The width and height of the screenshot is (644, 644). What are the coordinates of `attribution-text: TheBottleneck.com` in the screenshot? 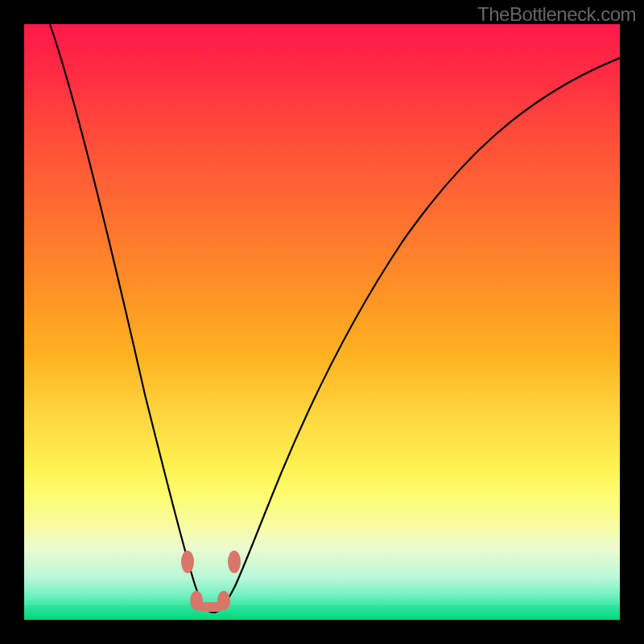 It's located at (557, 14).